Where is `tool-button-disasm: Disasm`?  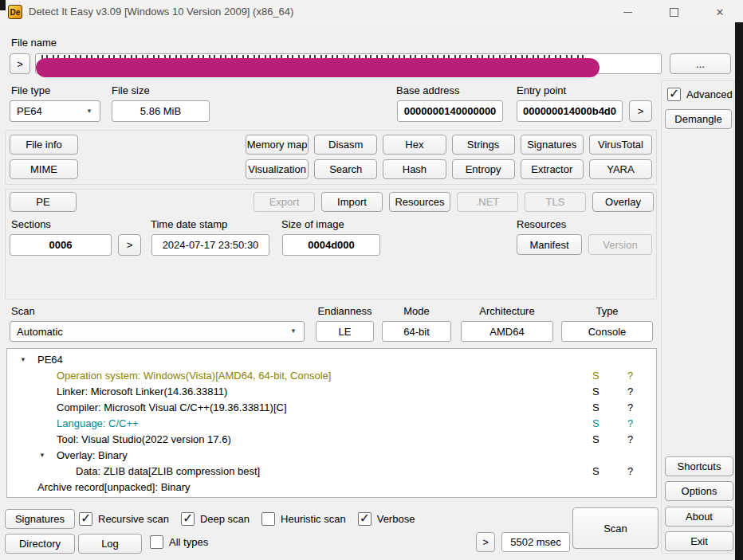
tool-button-disasm: Disasm is located at coordinates (346, 145).